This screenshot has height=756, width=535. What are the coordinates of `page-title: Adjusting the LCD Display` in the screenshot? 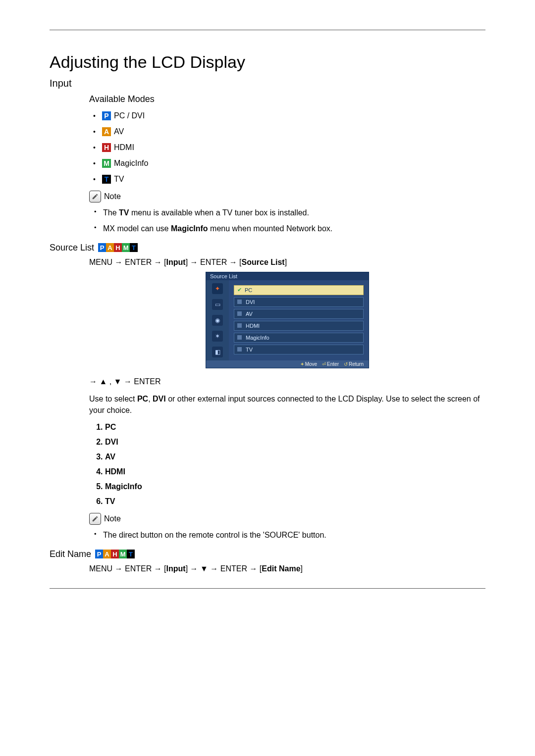 It's located at (268, 62).